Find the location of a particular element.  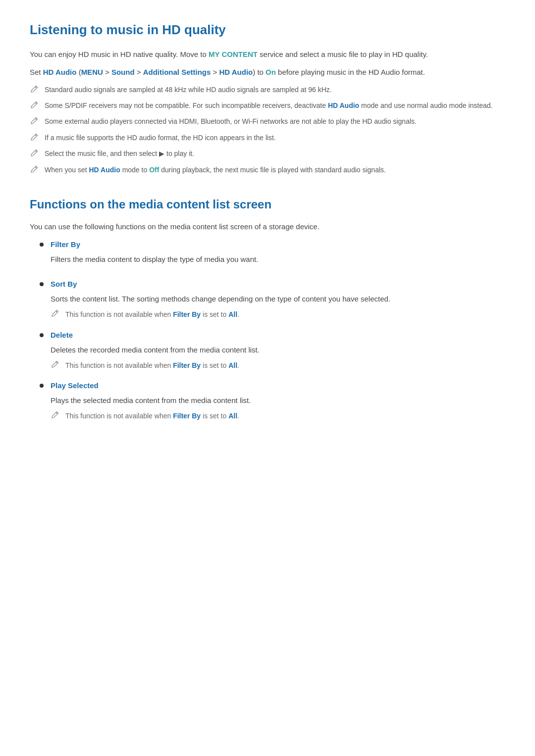

section1-set-para: Set HD Audio (MENU > Sound > Additional … is located at coordinates (268, 72).